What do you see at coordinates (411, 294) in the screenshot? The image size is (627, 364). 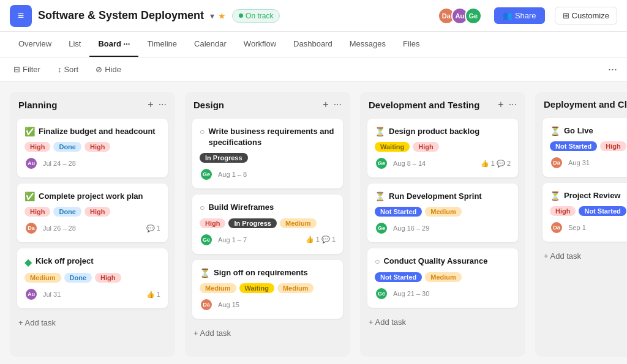 I see `card-date: Aug 21 – 30` at bounding box center [411, 294].